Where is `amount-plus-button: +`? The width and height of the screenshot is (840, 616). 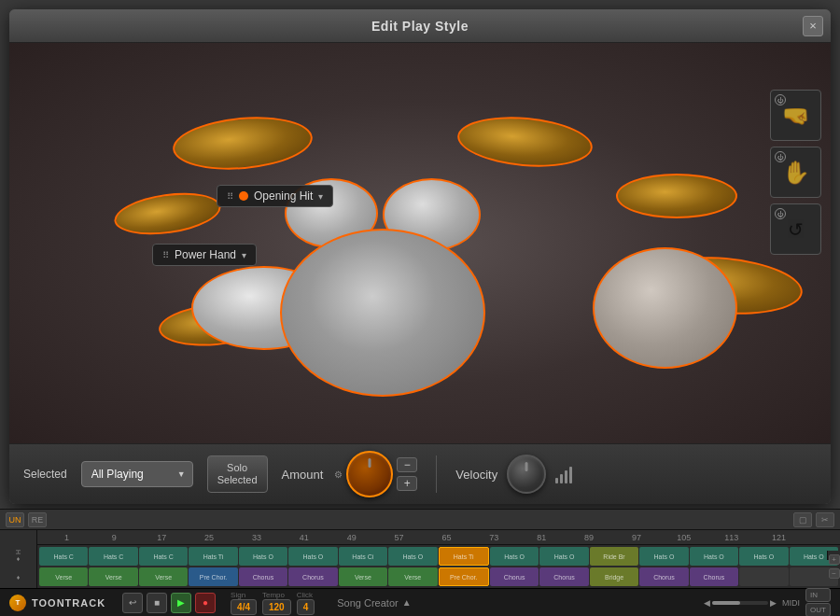
amount-plus-button: + is located at coordinates (407, 483).